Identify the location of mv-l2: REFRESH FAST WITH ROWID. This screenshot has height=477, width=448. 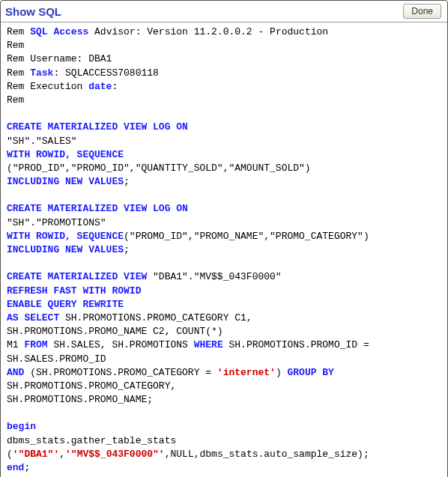
(73, 291).